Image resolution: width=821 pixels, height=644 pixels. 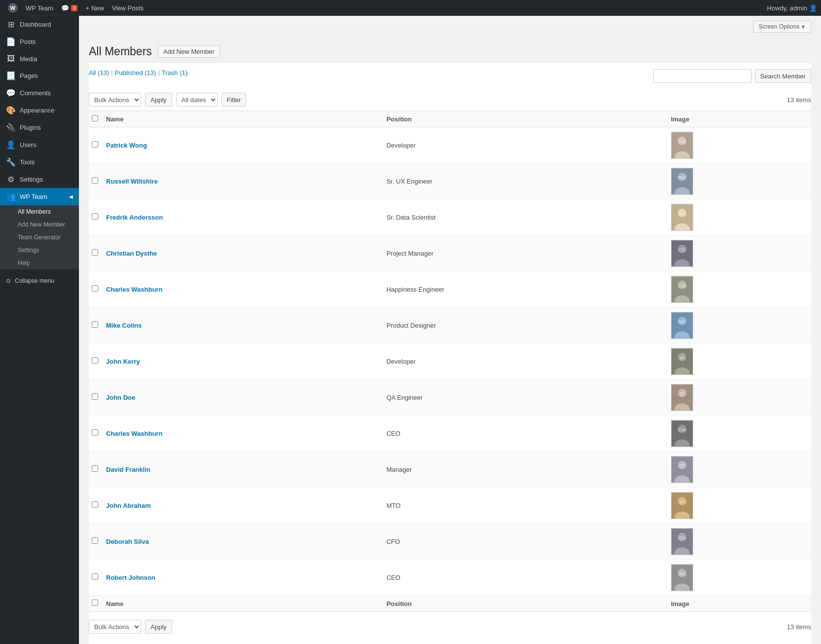 What do you see at coordinates (682, 573) in the screenshot?
I see `svg-text: RJ` at bounding box center [682, 573].